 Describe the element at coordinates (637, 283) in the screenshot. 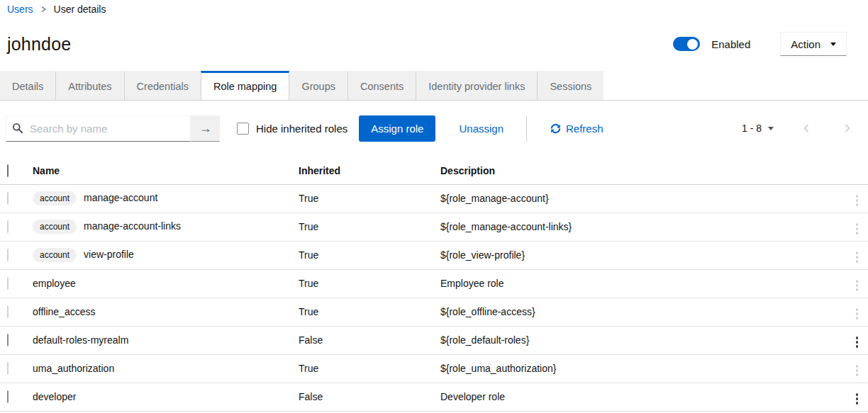

I see `role-description: Employee role` at that location.